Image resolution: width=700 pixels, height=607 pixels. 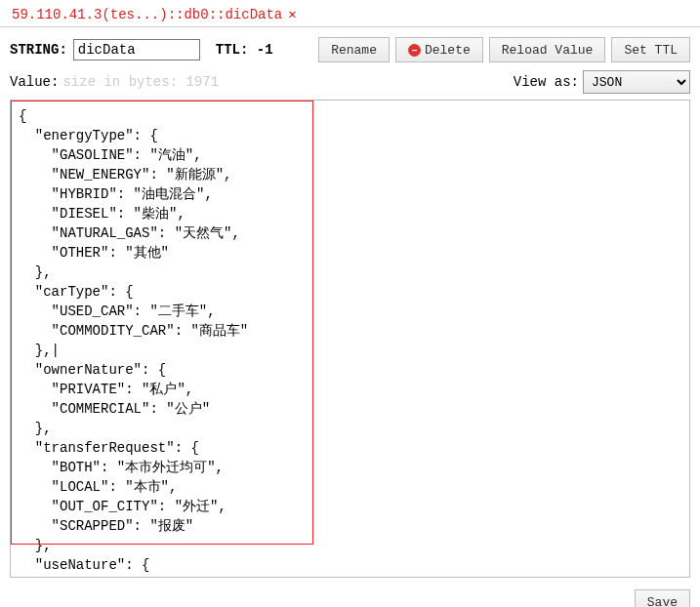 I want to click on delete-label: Delete, so click(x=447, y=51).